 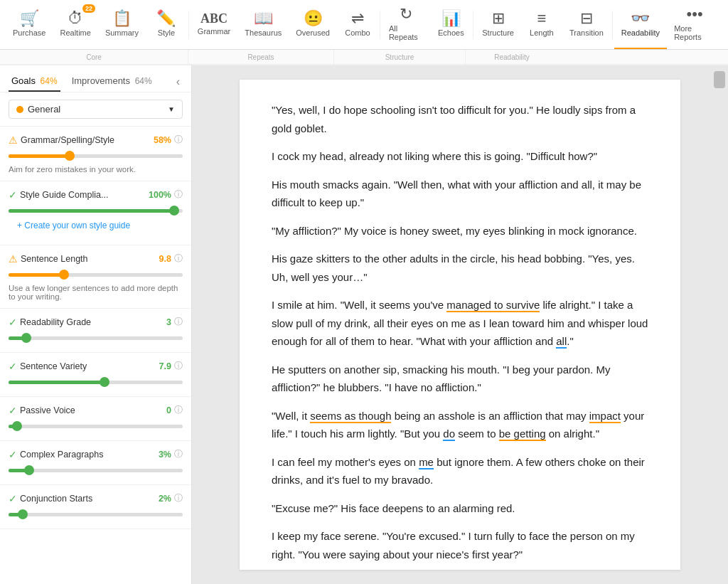 What do you see at coordinates (640, 18) in the screenshot?
I see `readability-icon: 👓` at bounding box center [640, 18].